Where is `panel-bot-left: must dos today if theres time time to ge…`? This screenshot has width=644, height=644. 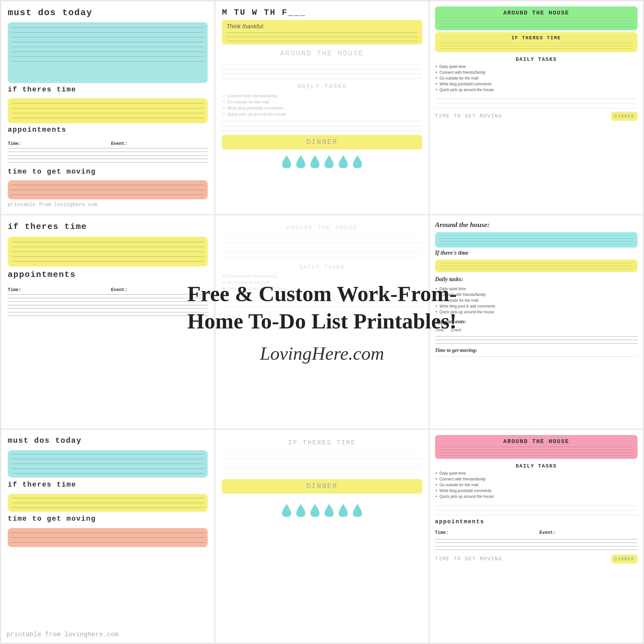 panel-bot-left: must dos today if theres time time to ge… is located at coordinates (108, 536).